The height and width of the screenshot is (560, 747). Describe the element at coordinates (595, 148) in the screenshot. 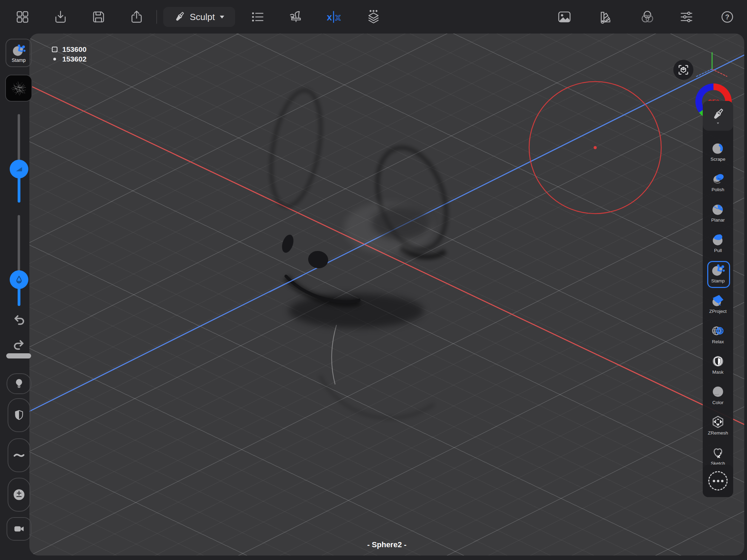

I see `brush-cursor` at that location.